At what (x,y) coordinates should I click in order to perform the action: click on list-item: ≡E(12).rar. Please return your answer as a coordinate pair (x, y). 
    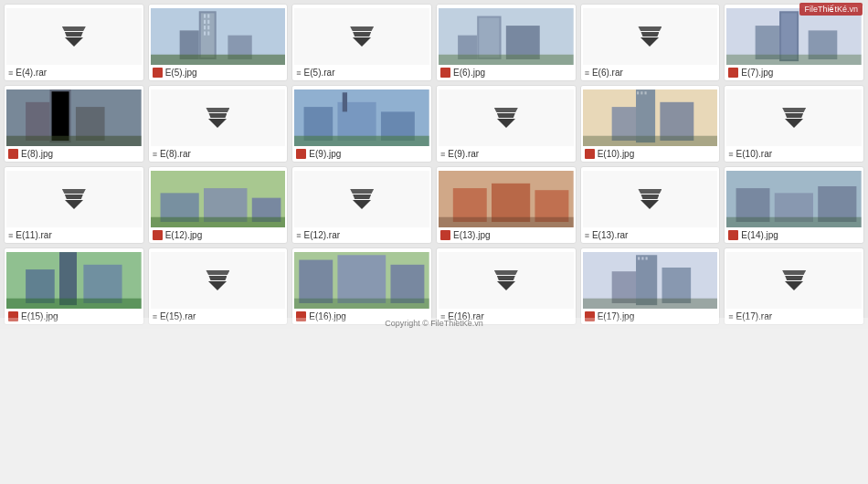
    Looking at the image, I should click on (362, 205).